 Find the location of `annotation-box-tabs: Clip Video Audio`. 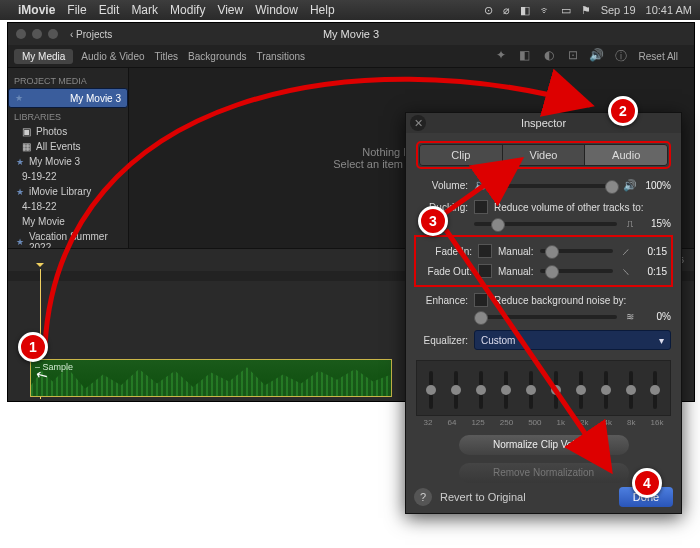

annotation-box-tabs: Clip Video Audio is located at coordinates (544, 155).